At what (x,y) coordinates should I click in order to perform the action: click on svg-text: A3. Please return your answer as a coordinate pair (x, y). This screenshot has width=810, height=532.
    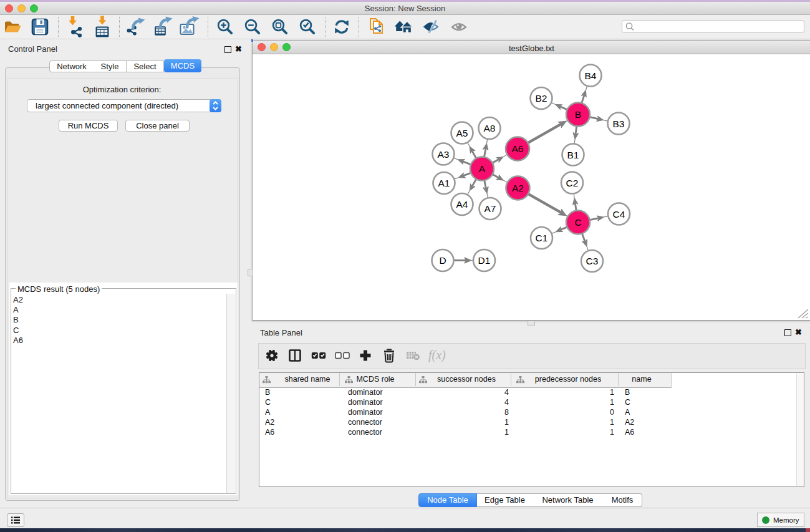
    Looking at the image, I should click on (444, 155).